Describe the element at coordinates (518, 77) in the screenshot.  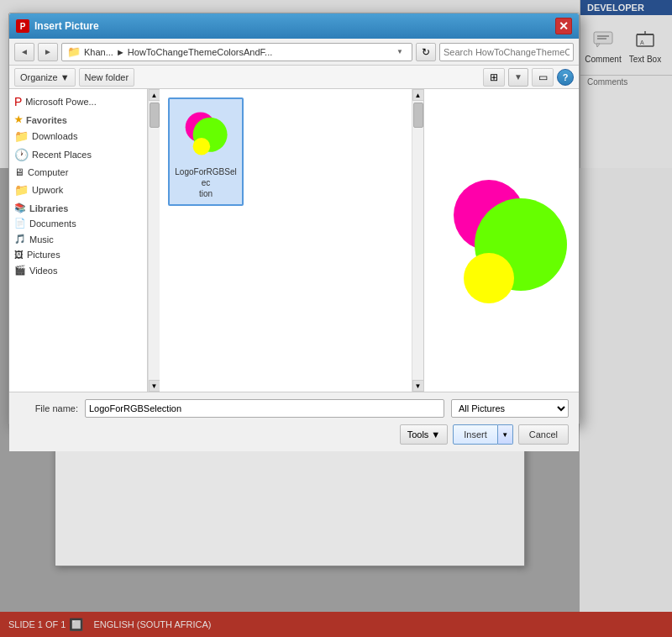
I see `view-dropdown-button: ▼` at that location.